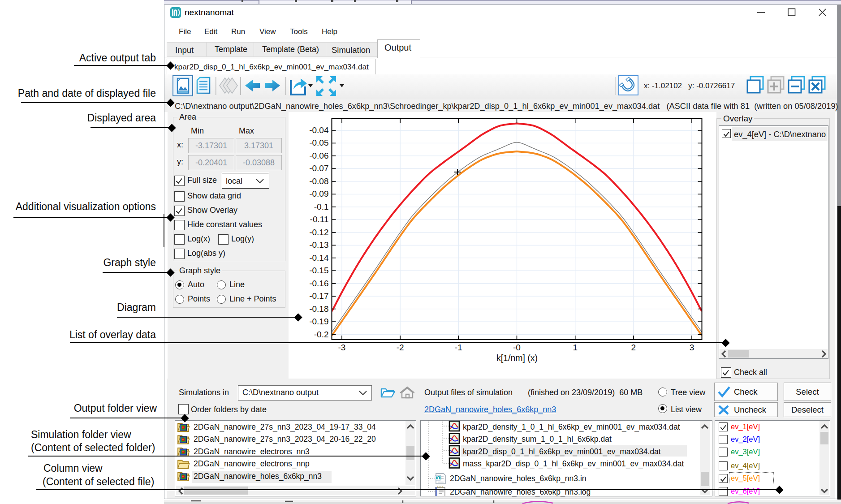  Describe the element at coordinates (401, 348) in the screenshot. I see `svg-text: -2` at that location.